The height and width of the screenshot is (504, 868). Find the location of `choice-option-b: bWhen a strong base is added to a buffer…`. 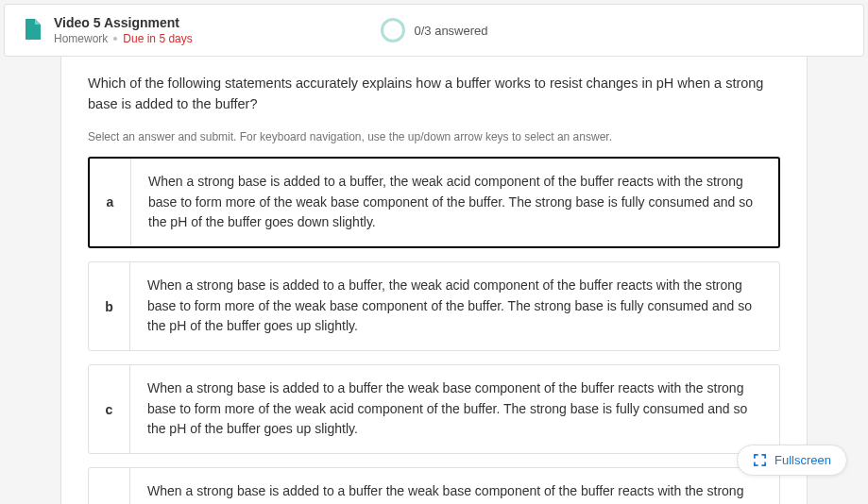

choice-option-b: bWhen a strong base is added to a buffer… is located at coordinates (434, 306).